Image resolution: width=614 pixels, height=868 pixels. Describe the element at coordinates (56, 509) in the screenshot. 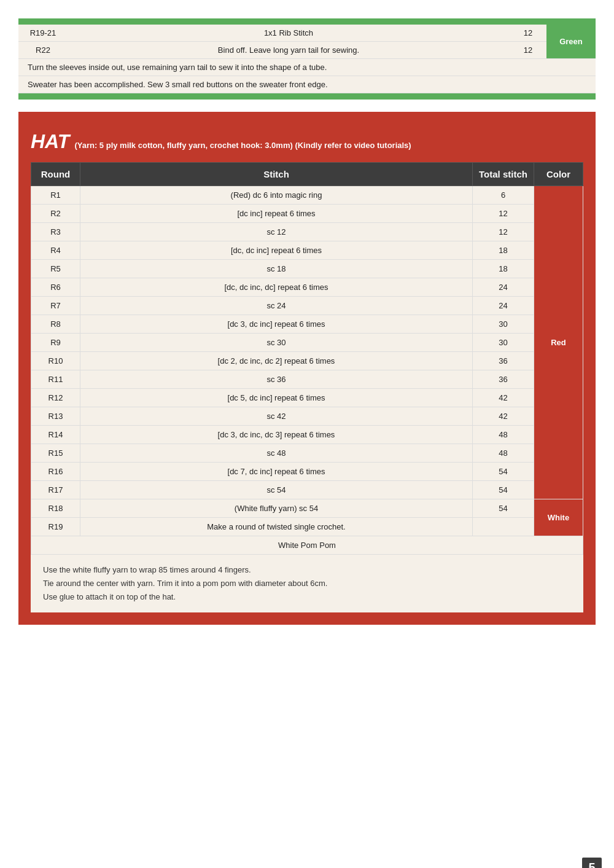

I see `round-cell: R18` at that location.